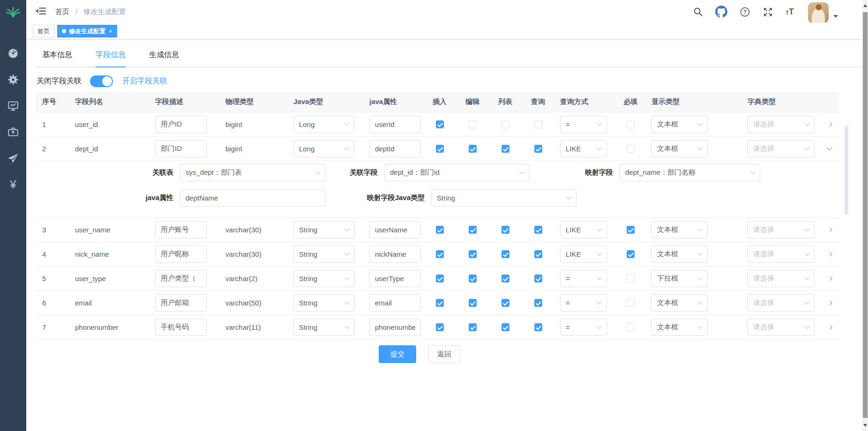  Describe the element at coordinates (823, 12) in the screenshot. I see `user-menu` at that location.